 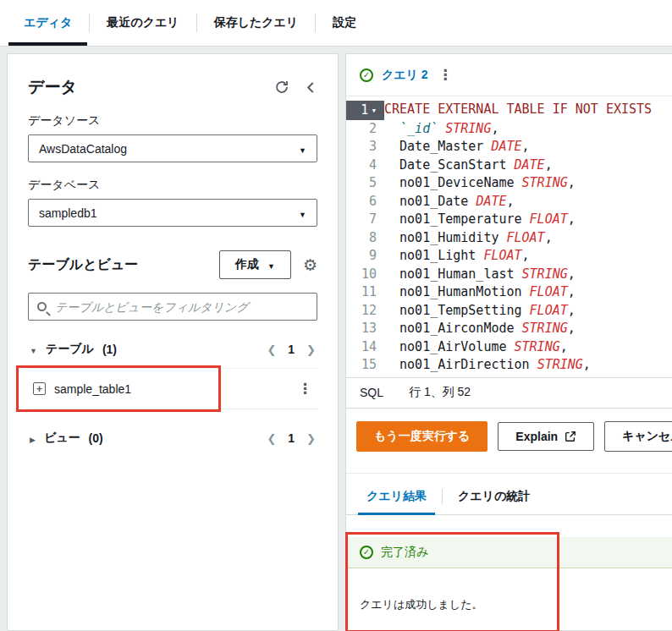 I want to click on table-row-sample-table1: sample_table1, so click(x=173, y=389).